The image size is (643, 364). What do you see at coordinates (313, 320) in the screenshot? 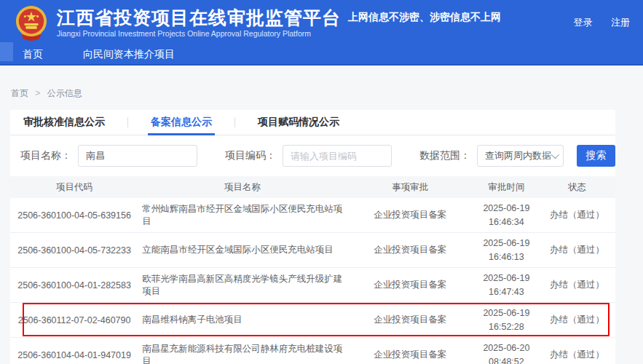
I see `table-row: 2506-360112-07-02-460790 南昌维科钠离子电池项目 企业投…` at bounding box center [313, 320].